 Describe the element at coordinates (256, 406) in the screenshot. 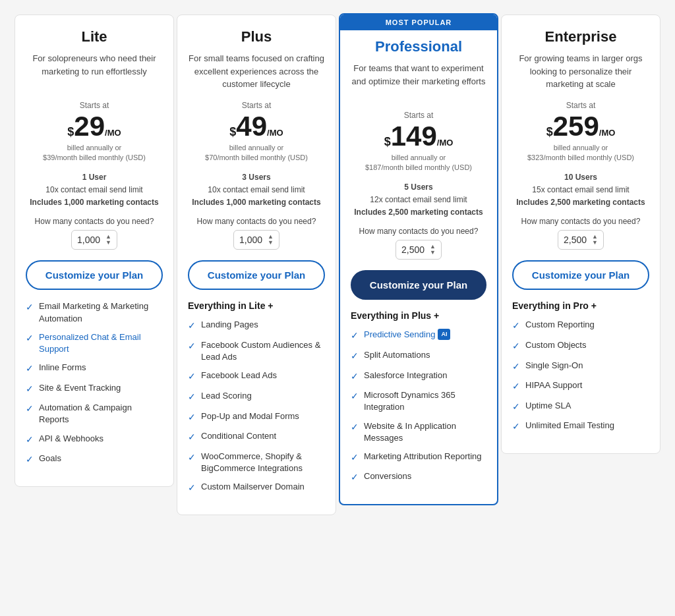

I see `feature-list-plus: ✓Landing Pages ✓Facebook Custom Audience…` at that location.